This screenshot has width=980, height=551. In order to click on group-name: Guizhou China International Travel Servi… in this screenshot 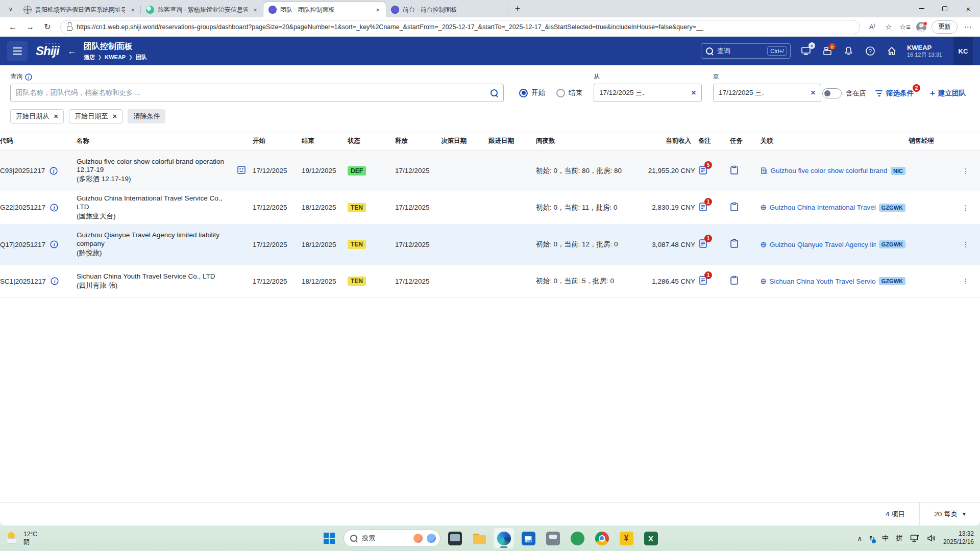, I will do `click(155, 203)`.